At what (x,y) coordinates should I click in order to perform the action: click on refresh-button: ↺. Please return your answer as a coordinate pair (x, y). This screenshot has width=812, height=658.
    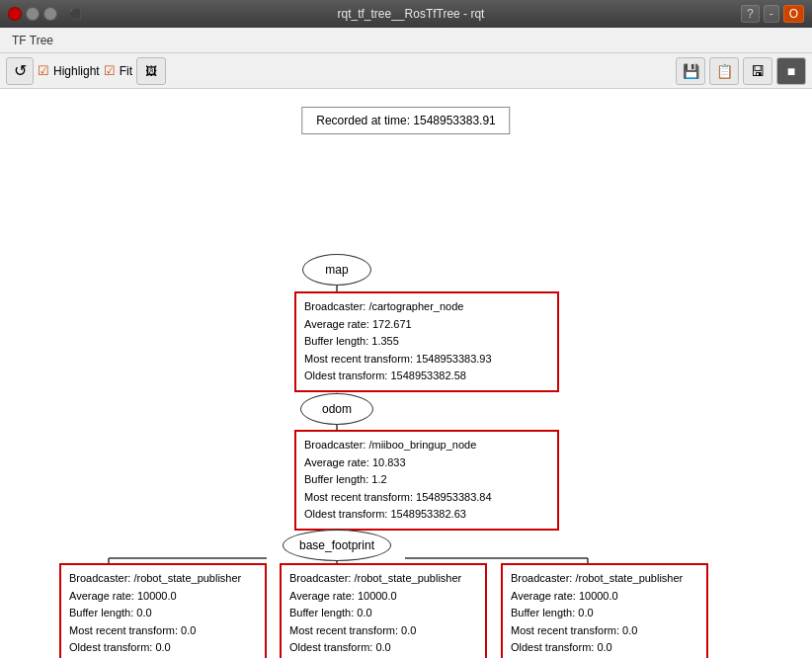
    Looking at the image, I should click on (20, 71).